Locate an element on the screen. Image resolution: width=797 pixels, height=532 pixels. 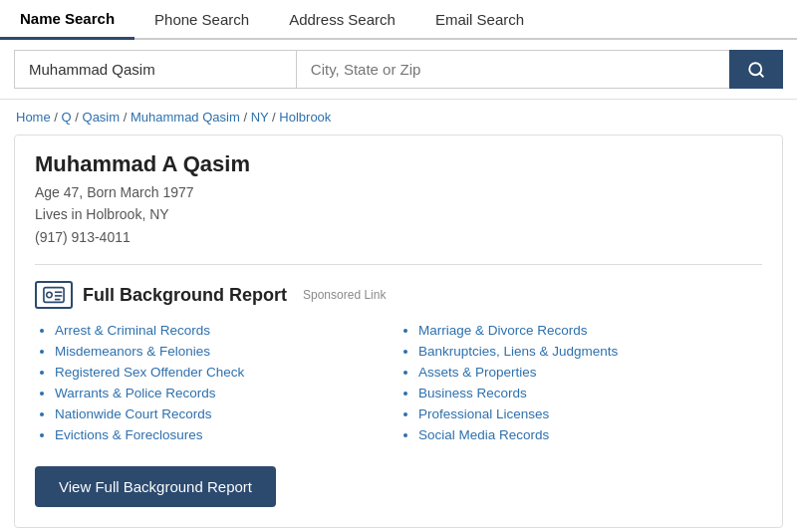
breadcrumb-fullname: Muhammad Qasim is located at coordinates (185, 118).